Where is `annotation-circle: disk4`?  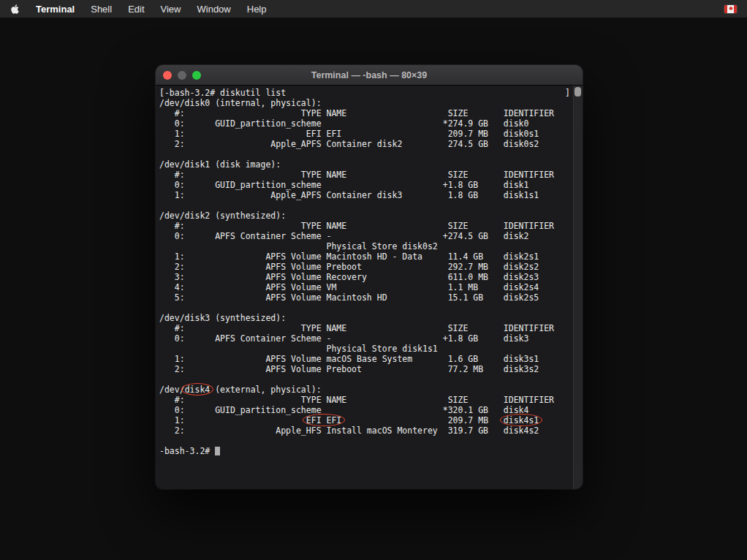 annotation-circle: disk4 is located at coordinates (197, 390).